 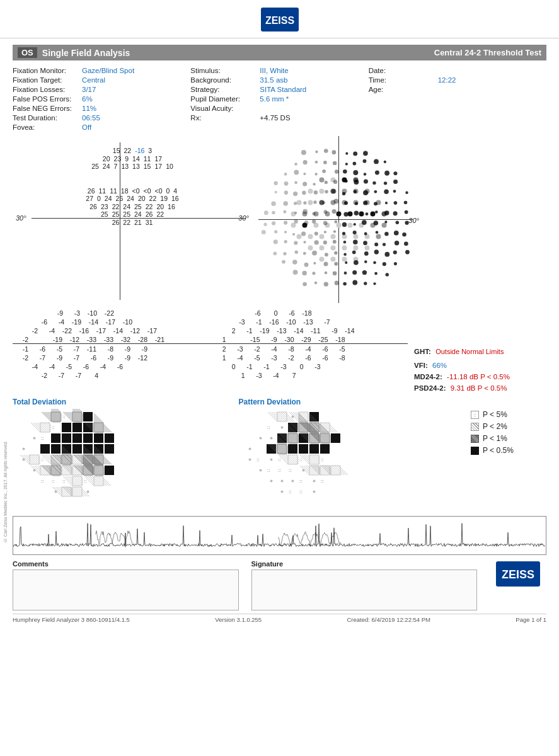 What do you see at coordinates (89, 89) in the screenshot?
I see `fixation-losses-value: 3/17` at bounding box center [89, 89].